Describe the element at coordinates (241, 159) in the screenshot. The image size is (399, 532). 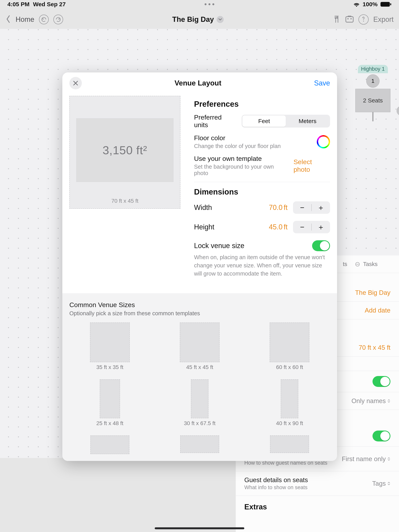
I see `template-label: Use your own template` at that location.